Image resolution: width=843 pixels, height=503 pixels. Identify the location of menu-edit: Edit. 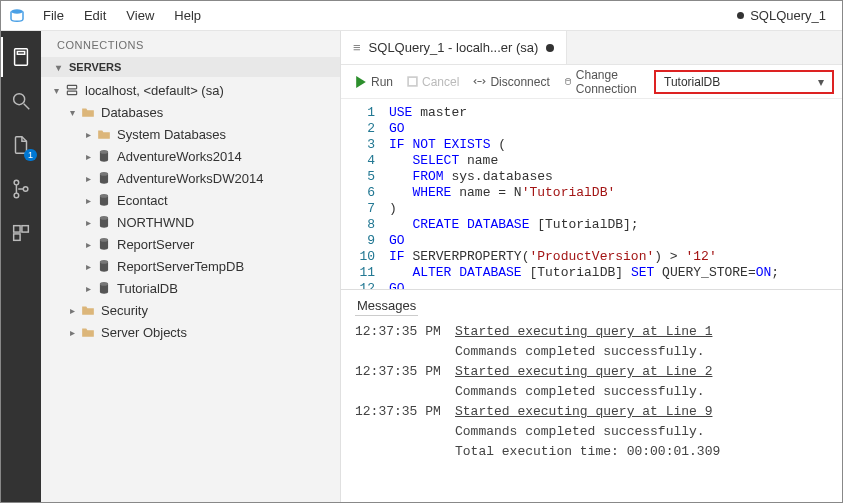
(95, 16).